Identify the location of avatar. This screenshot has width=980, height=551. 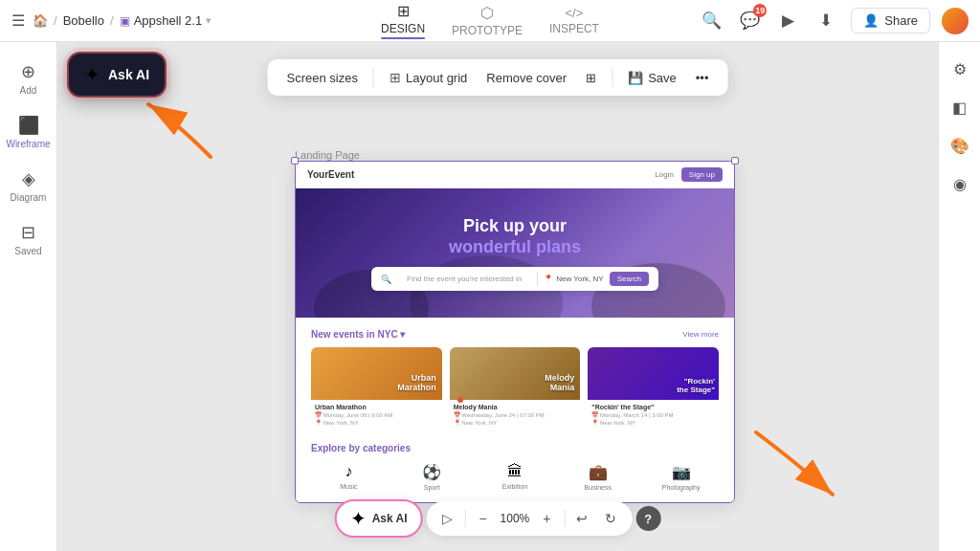
(955, 21).